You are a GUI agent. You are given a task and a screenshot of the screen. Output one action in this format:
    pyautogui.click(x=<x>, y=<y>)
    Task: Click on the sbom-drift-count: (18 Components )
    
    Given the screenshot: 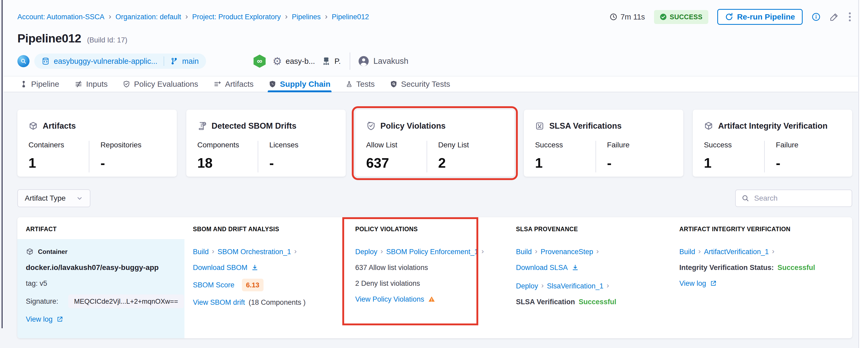 What is the action you would take?
    pyautogui.click(x=277, y=302)
    